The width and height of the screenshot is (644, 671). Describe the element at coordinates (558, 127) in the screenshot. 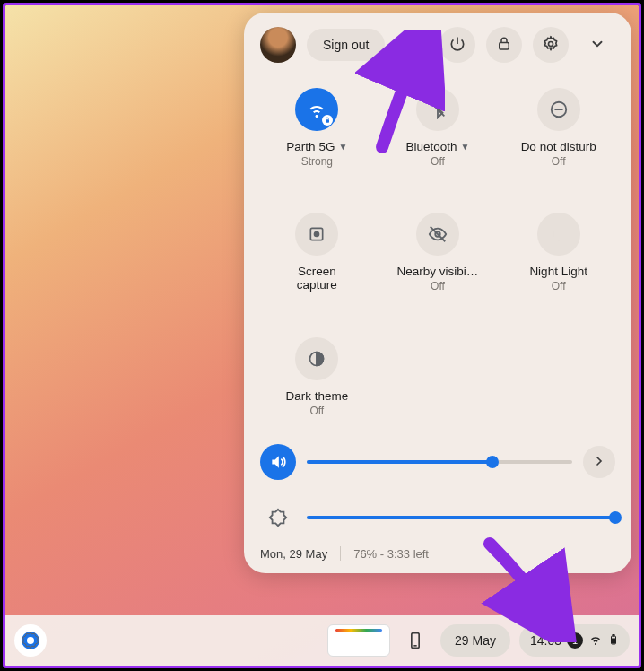

I see `dnd-tile: Do not disturb Off` at that location.